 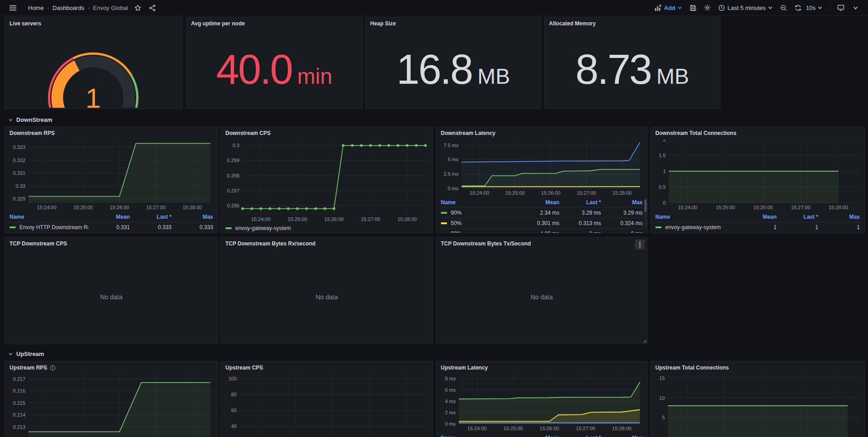 What do you see at coordinates (539, 232) in the screenshot?
I see `legend-value: 4.89 ms` at bounding box center [539, 232].